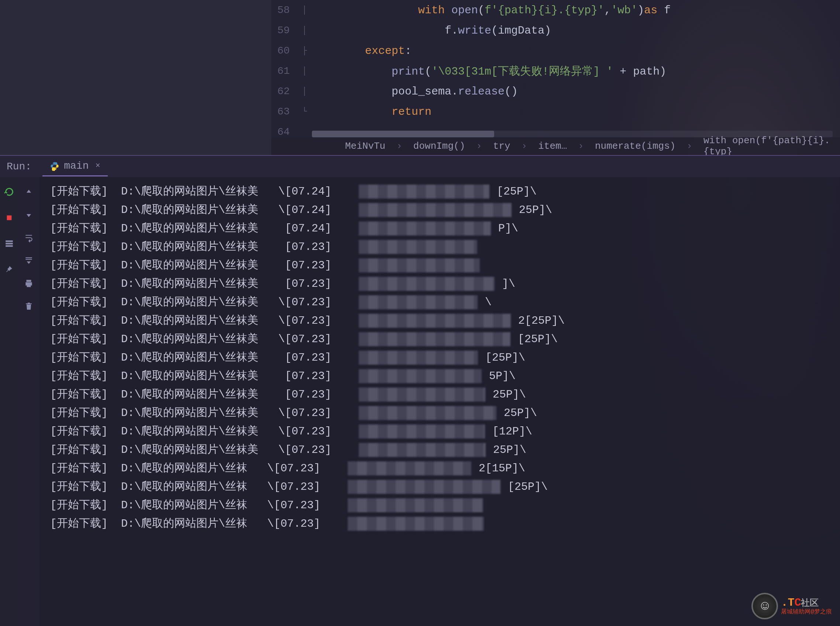 Image resolution: width=840 pixels, height=626 pixels. I want to click on breadcrumb-item: MeiNvTu, so click(365, 146).